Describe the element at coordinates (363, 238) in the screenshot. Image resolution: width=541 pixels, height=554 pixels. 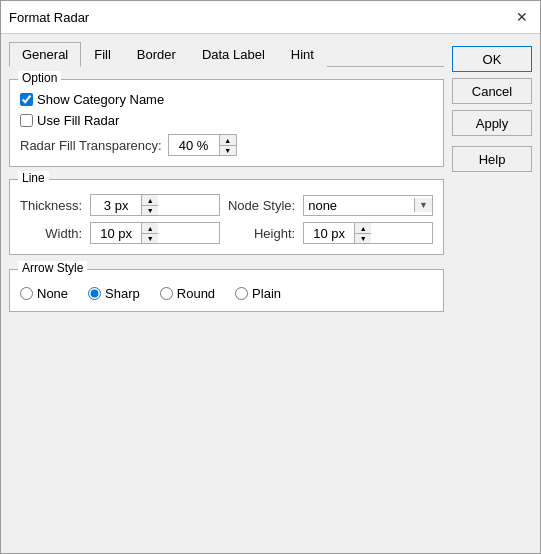
I see `height-spin-down: ▼` at that location.